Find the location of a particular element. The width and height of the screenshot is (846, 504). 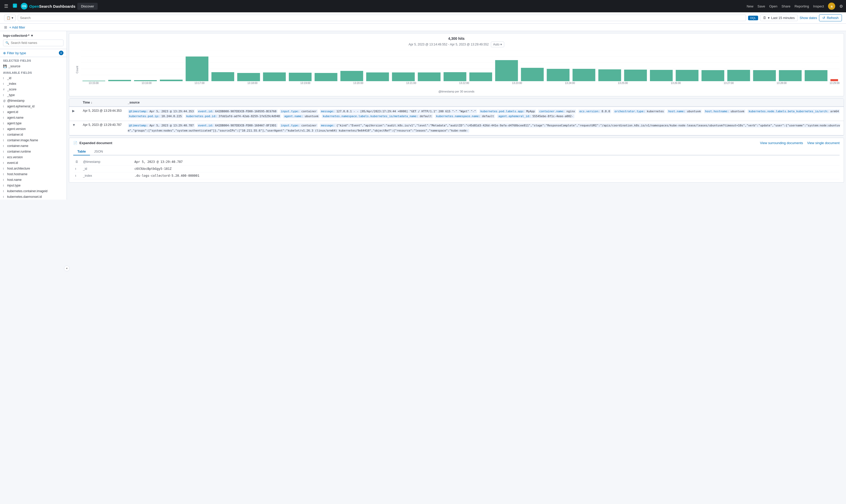

hamburger-menu-button: ☰ is located at coordinates (6, 6).